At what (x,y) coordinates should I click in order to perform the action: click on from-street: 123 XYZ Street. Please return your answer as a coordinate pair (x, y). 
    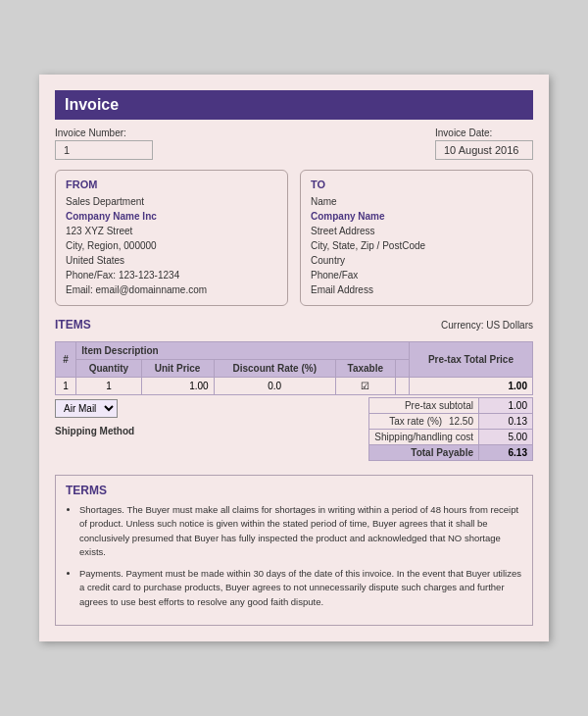
    Looking at the image, I should click on (172, 231).